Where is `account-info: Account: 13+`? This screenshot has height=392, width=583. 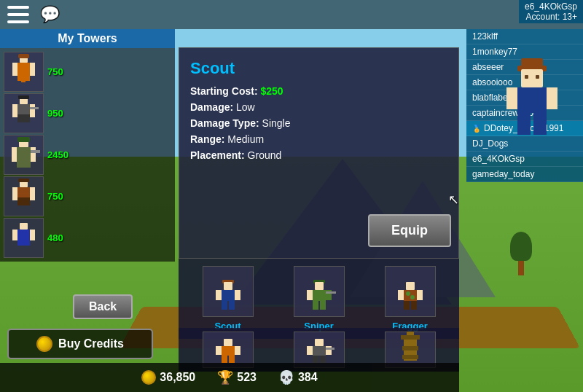 account-info: Account: 13+ is located at coordinates (551, 17).